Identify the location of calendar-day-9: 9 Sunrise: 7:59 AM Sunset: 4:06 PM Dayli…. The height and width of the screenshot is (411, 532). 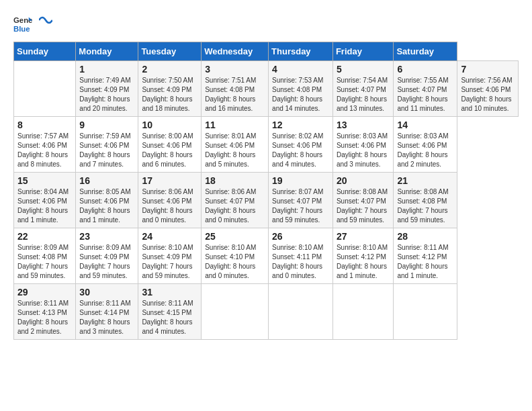
(107, 145).